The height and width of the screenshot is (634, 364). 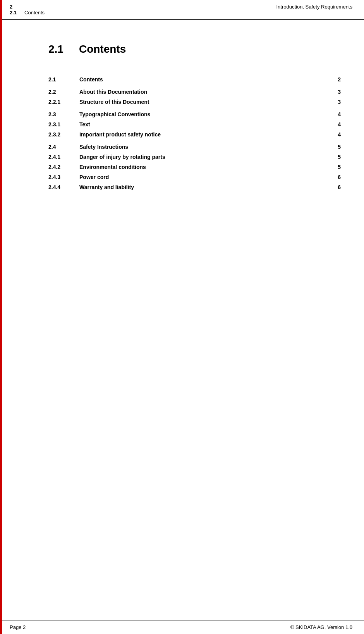 I want to click on toc-section-num: 2.4.4, so click(x=64, y=187).